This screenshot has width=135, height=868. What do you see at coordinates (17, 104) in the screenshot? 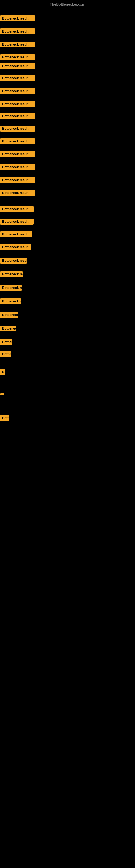
I see `badge-8: Bottleneck result` at bounding box center [17, 104].